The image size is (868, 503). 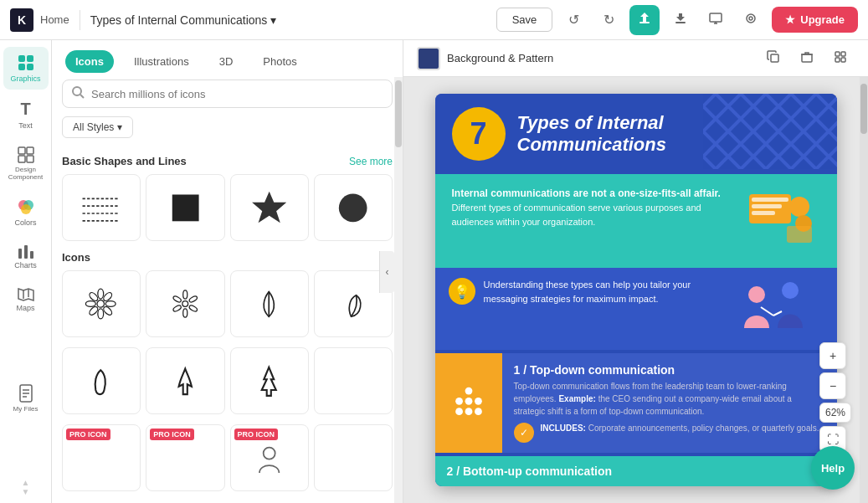 I want to click on icon-tree, so click(x=270, y=381).